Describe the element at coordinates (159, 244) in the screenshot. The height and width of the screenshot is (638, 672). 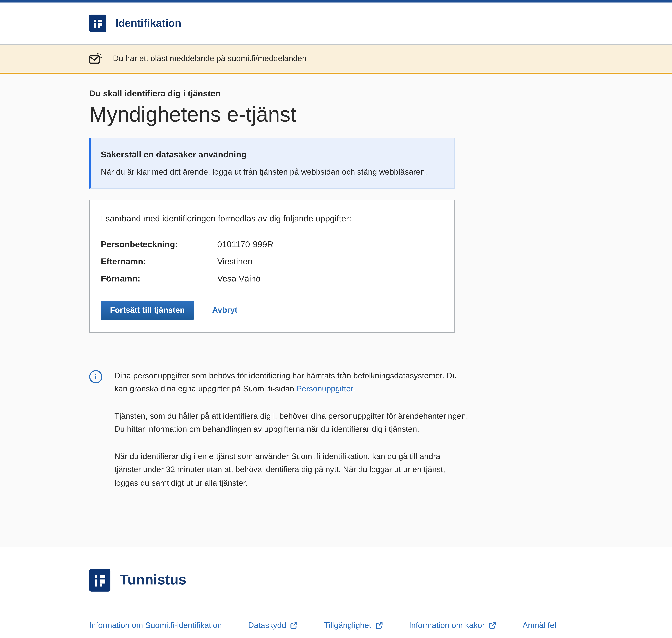
I see `field-label: Personbeteckning:` at that location.